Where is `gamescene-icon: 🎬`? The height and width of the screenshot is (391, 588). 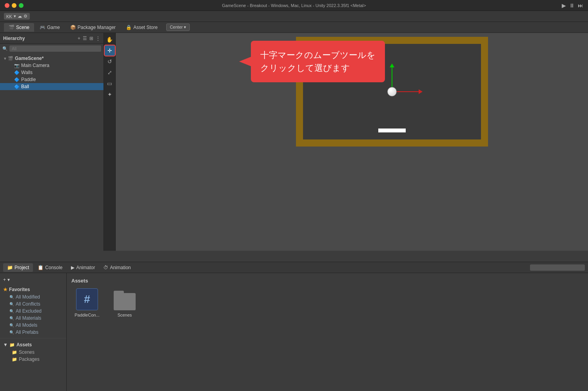 gamescene-icon: 🎬 is located at coordinates (11, 59).